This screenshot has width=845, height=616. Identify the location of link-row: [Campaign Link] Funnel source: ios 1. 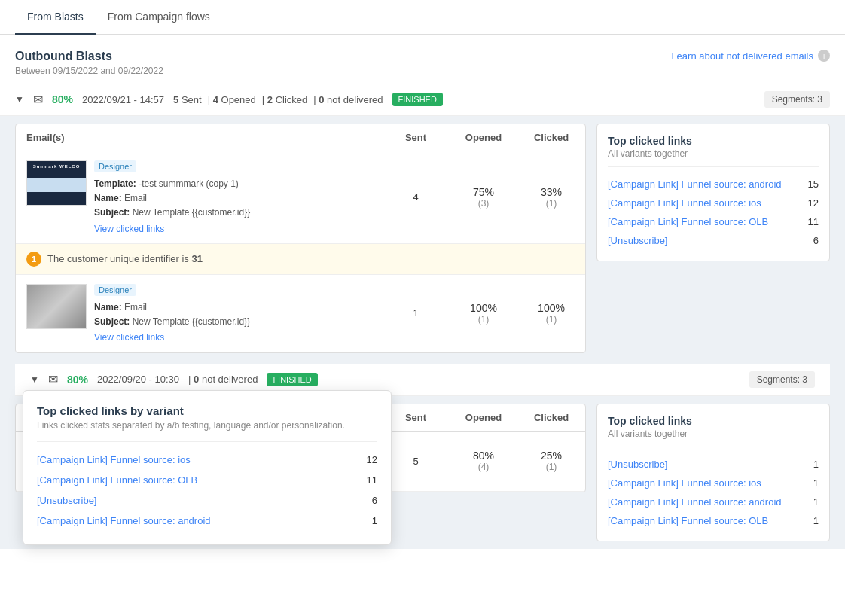
(713, 483).